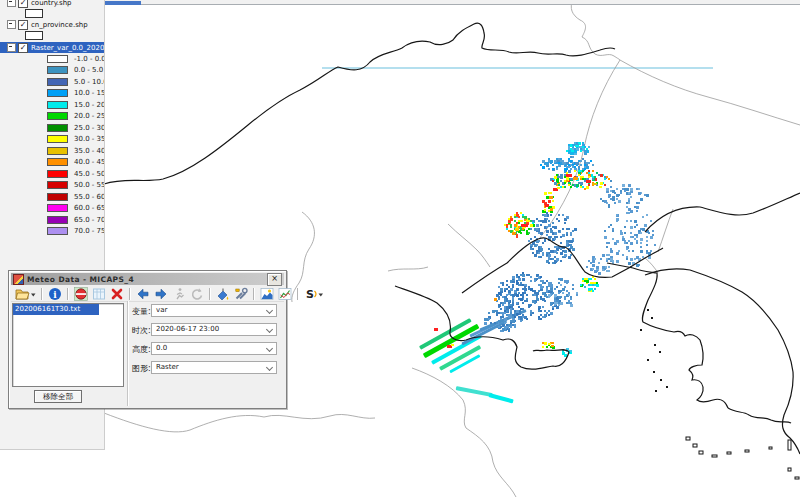 This screenshot has height=499, width=800. What do you see at coordinates (52, 232) in the screenshot?
I see `legend-item: 70.0 - 75.0` at bounding box center [52, 232].